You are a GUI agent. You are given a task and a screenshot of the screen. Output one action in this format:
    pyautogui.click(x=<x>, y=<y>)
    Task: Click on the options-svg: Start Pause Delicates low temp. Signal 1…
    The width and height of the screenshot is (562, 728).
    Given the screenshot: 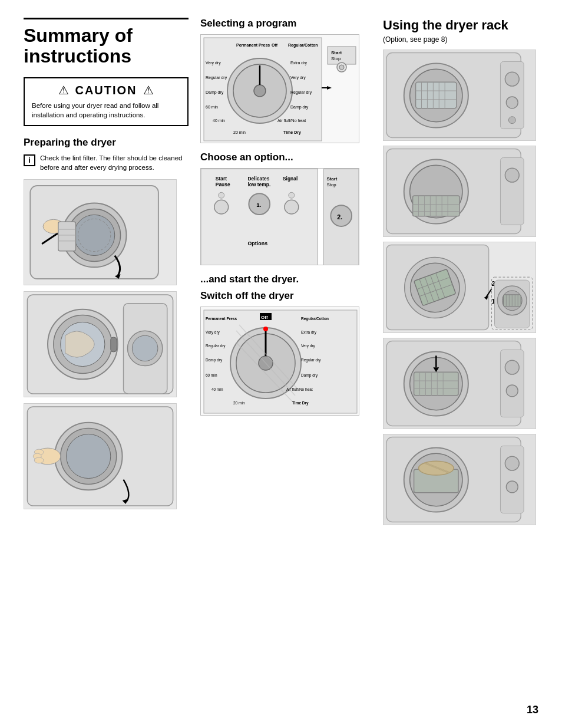 What is the action you would take?
    pyautogui.click(x=280, y=217)
    